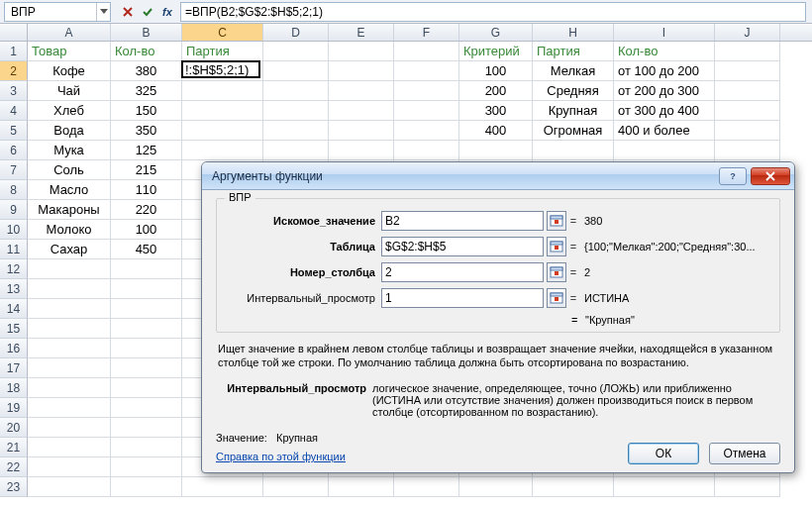 Image resolution: width=812 pixels, height=506 pixels. What do you see at coordinates (147, 170) in the screenshot?
I see `cell: 215` at bounding box center [147, 170].